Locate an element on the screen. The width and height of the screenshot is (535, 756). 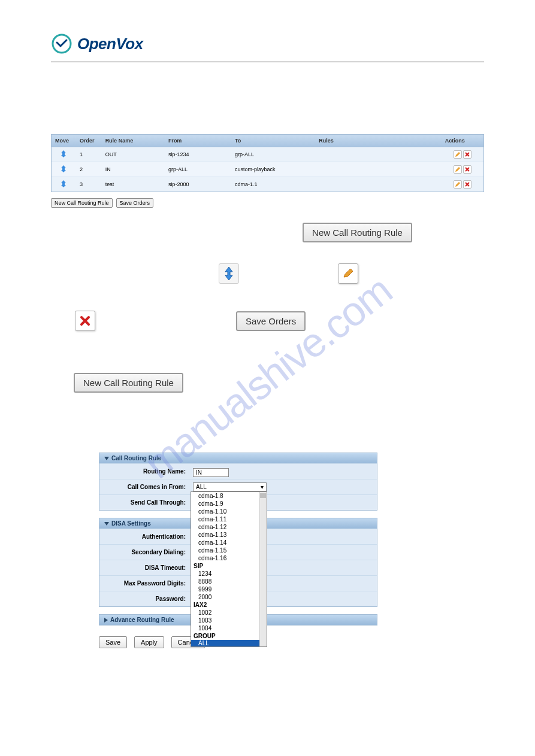
dropdown-item: cdma-1.14 is located at coordinates (229, 542).